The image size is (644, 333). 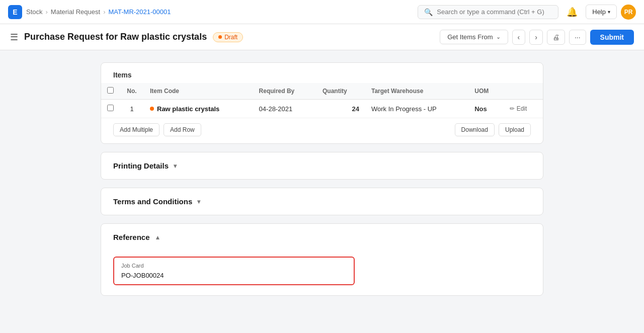 What do you see at coordinates (486, 109) in the screenshot?
I see `row-uom: Nos` at bounding box center [486, 109].